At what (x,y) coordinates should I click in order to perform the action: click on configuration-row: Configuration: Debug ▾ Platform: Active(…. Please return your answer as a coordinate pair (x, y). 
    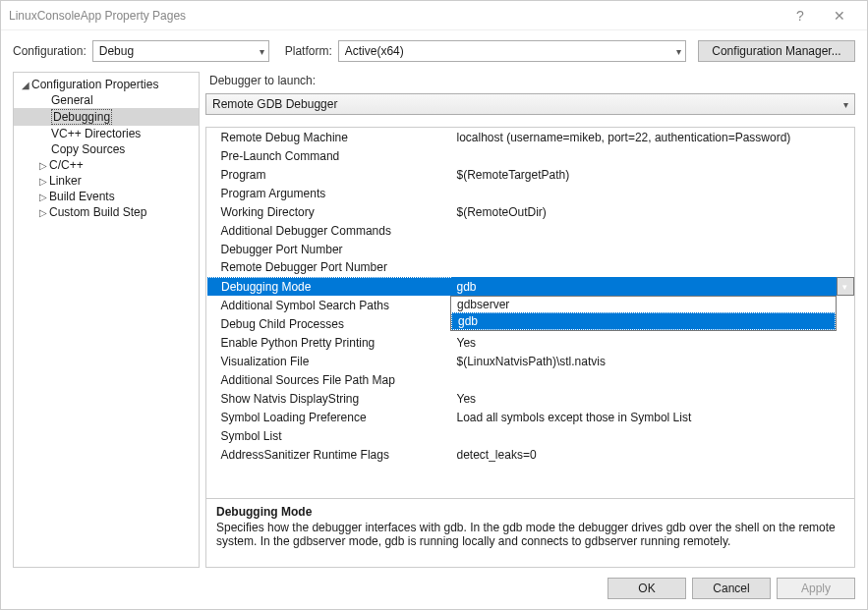
    Looking at the image, I should click on (434, 51).